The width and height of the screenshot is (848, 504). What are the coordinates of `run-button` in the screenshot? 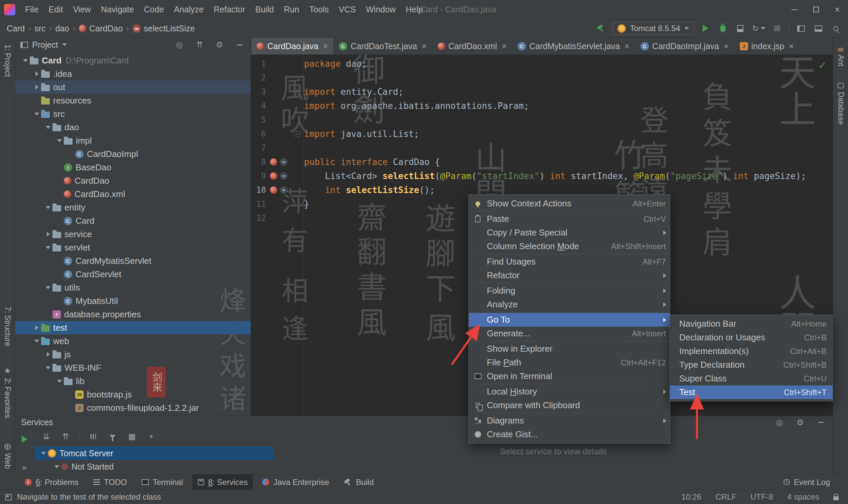 It's located at (706, 29).